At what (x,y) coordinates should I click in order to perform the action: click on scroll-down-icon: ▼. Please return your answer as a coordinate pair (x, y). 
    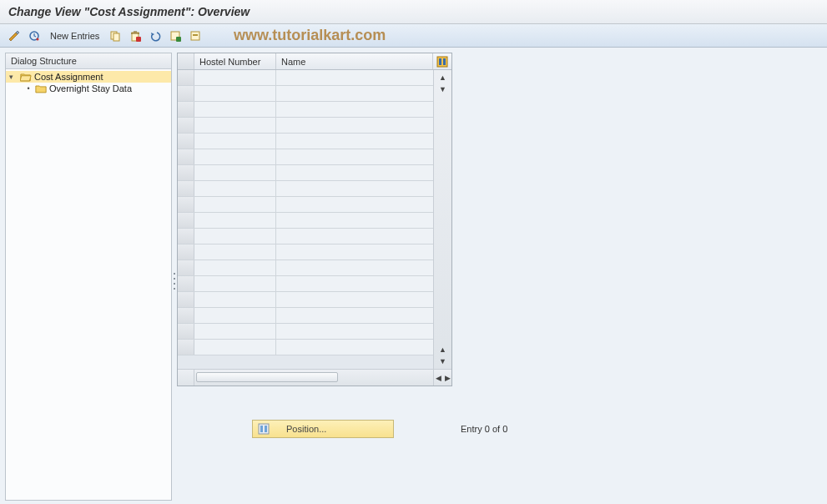
    Looking at the image, I should click on (443, 89).